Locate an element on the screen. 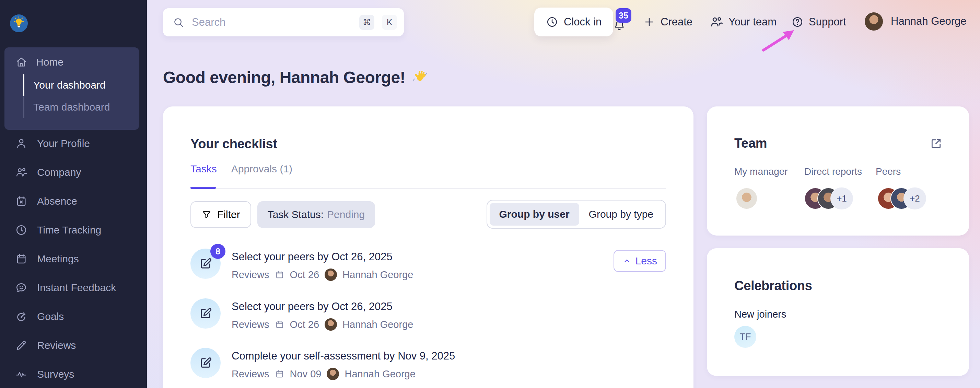  sidebar-item-your-profile: Your Profile is located at coordinates (73, 144).